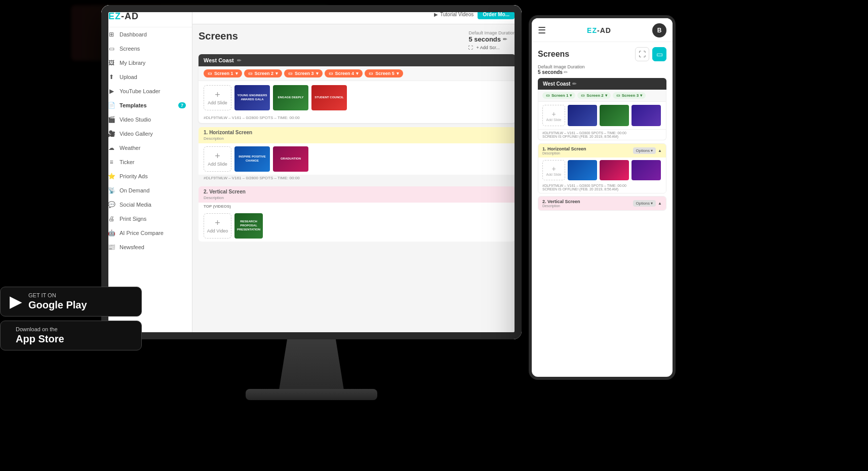 The width and height of the screenshot is (868, 471). What do you see at coordinates (629, 95) in the screenshot?
I see `mobile-tab-3: ▭Screen 3▾` at bounding box center [629, 95].